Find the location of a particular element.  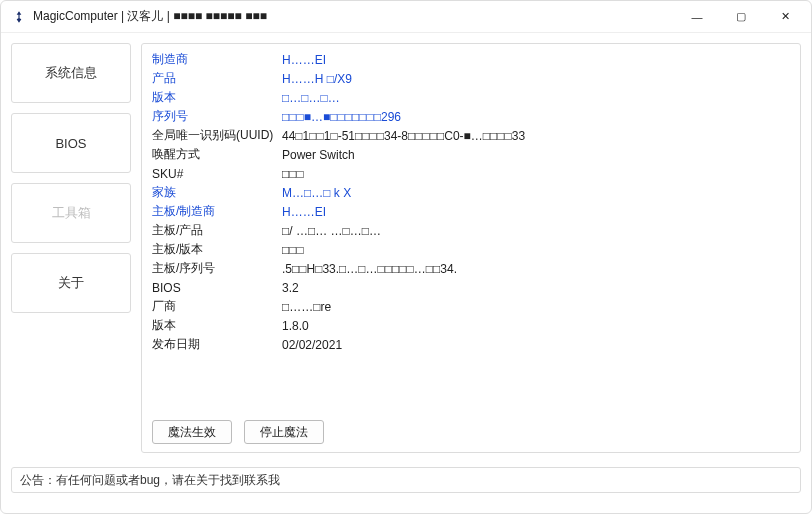

info-value: 02/02/2021 is located at coordinates (312, 345).